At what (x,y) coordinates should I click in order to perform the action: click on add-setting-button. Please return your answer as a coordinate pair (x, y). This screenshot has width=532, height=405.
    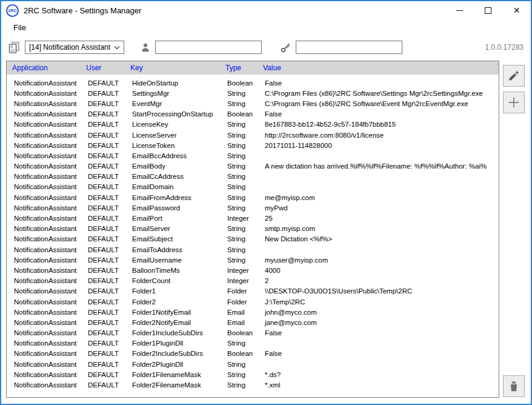
    Looking at the image, I should click on (514, 102).